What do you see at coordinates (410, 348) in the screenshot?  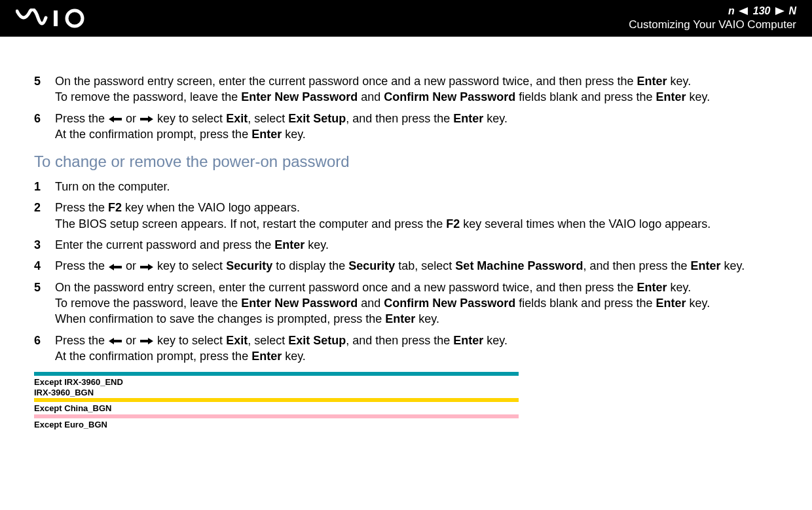 I see `step-6b: 6 Press the or key to select Exit, selec…` at bounding box center [410, 348].